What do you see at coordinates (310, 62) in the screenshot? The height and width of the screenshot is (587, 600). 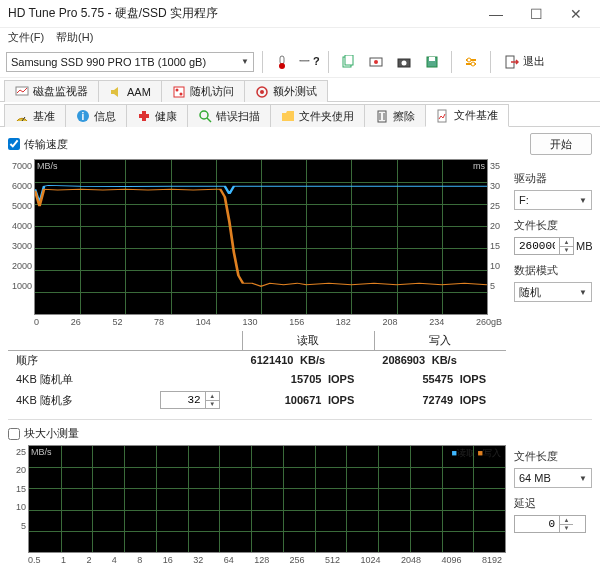 I see `temp-label: 一 ?` at bounding box center [310, 62].